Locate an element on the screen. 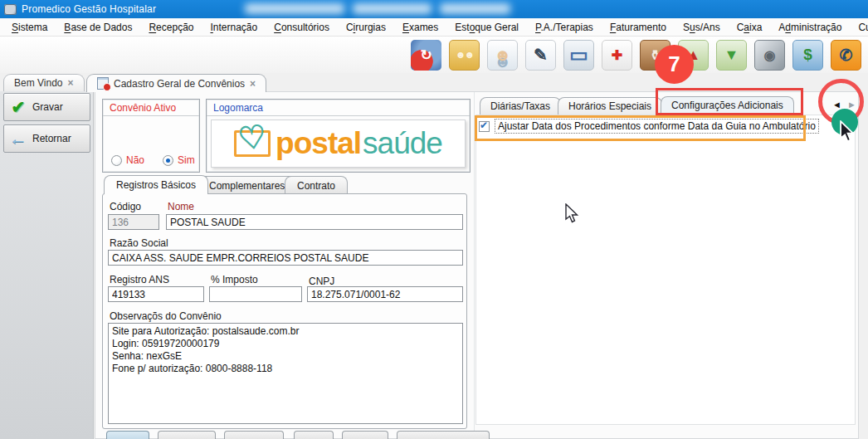 The height and width of the screenshot is (439, 868). tab-label: Configurações Adicionais is located at coordinates (727, 105).